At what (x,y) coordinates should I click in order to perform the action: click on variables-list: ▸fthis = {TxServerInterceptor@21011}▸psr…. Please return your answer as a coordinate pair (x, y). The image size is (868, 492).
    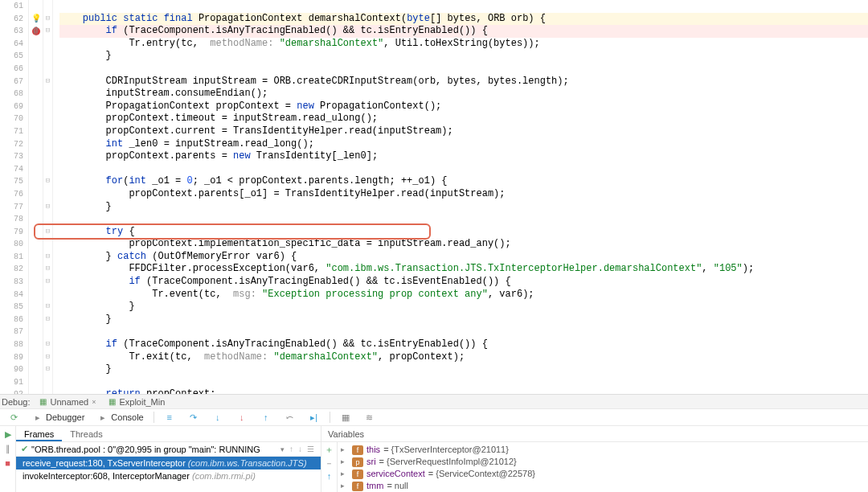
    Looking at the image, I should click on (603, 467).